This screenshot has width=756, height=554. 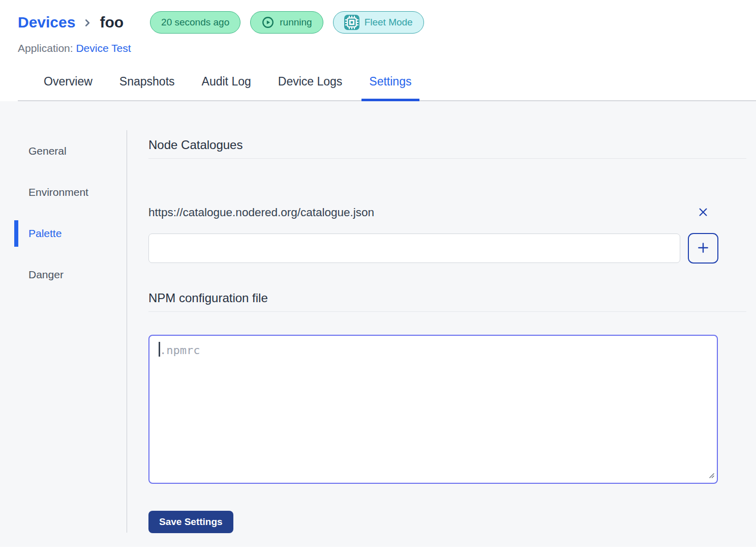 What do you see at coordinates (378, 22) in the screenshot?
I see `fleet-mode-badge: Fleet Mode` at bounding box center [378, 22].